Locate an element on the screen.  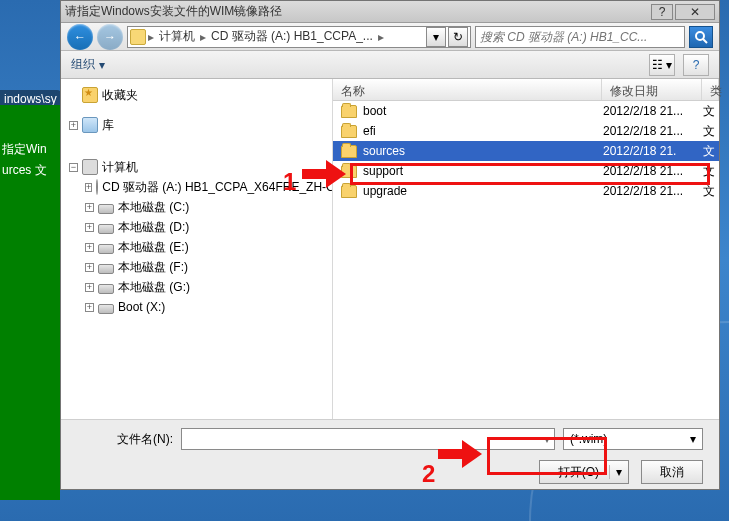
item-name: boot is located at coordinates (483, 111).